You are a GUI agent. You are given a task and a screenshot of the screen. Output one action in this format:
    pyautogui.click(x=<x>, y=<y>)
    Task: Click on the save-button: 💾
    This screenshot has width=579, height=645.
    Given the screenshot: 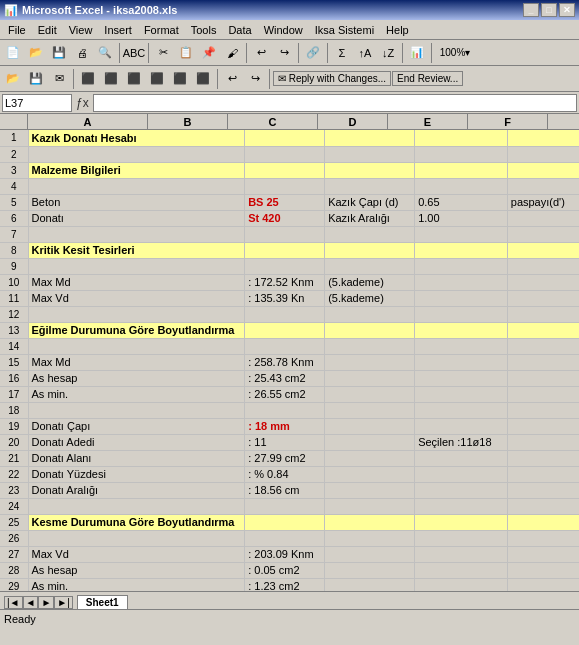 What is the action you would take?
    pyautogui.click(x=59, y=53)
    